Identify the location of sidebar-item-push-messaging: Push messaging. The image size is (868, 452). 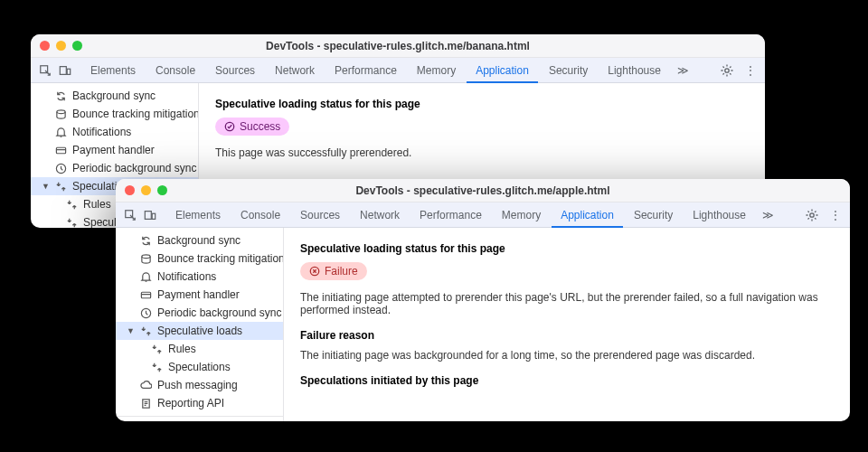
(199, 385).